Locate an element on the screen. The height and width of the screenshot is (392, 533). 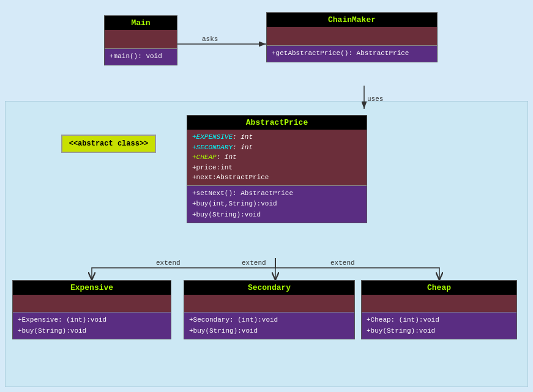
chainmaker-class-methods: +getAbstractPrice(): AbstractPrice is located at coordinates (352, 54).